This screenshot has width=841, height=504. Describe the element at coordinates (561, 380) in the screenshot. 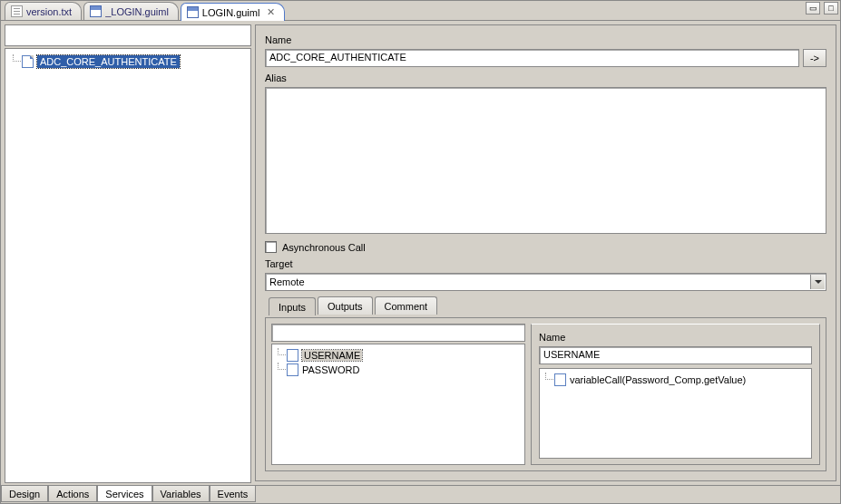

I see `expression-icon` at that location.